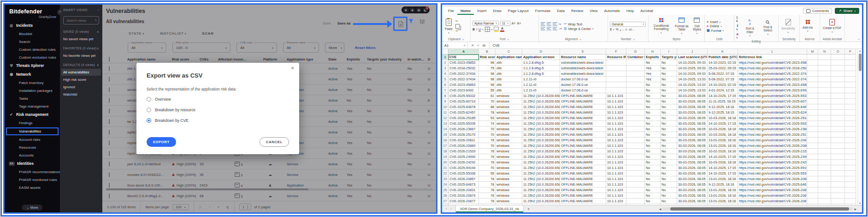  Describe the element at coordinates (32, 57) in the screenshot. I see `sidebar-item-custom-exclusion-rules: Custom exclusion rules` at that location.